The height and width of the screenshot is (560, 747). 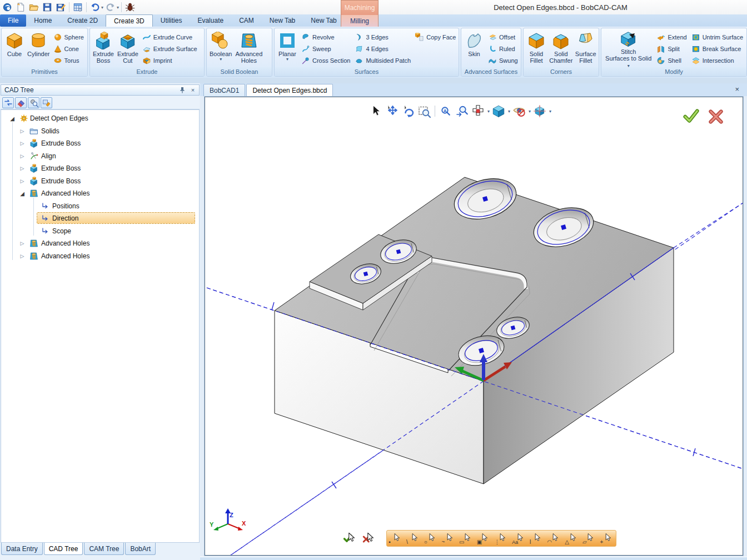 I want to click on tab-home: Home, so click(x=43, y=21).